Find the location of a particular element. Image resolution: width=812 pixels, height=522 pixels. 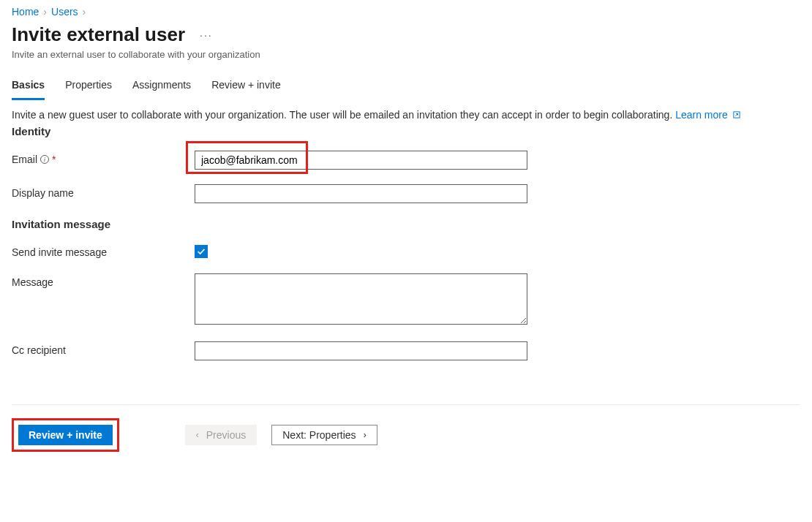

section-invitation: Invitation message is located at coordinates (406, 224).